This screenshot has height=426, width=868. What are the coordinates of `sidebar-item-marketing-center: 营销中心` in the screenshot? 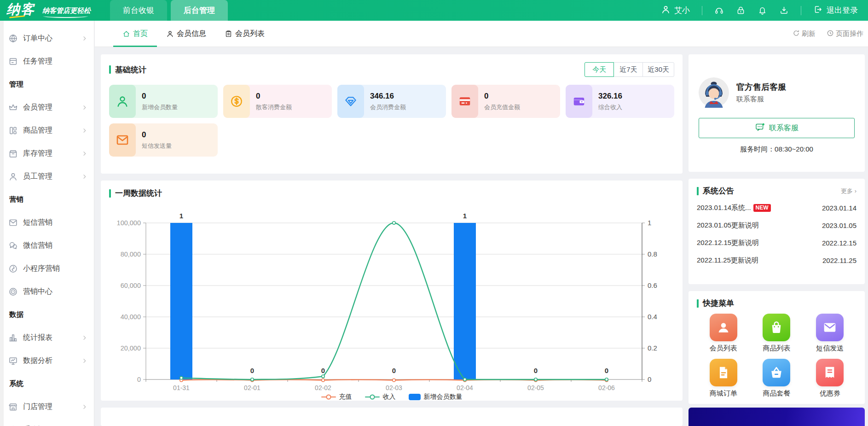 It's located at (47, 292).